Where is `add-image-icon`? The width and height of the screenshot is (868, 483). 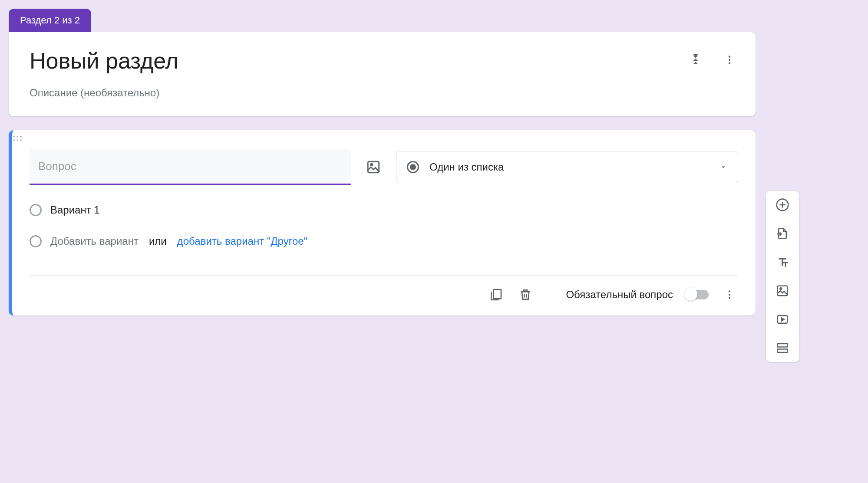 add-image-icon is located at coordinates (373, 167).